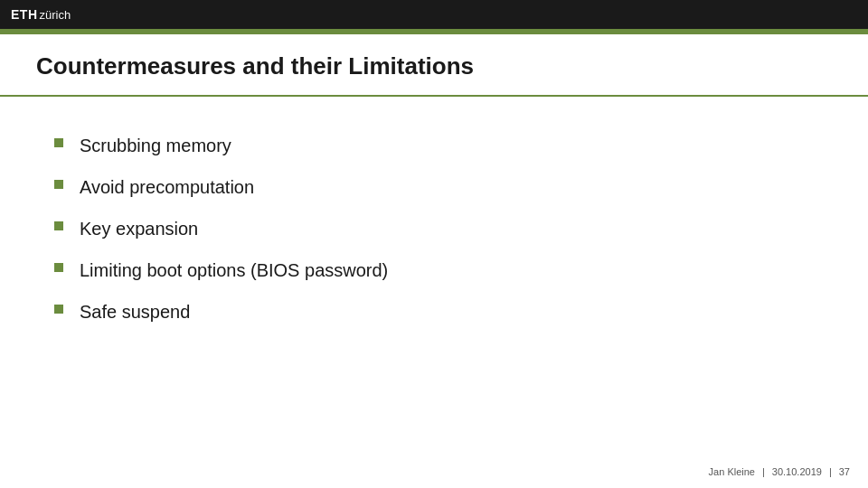 This screenshot has width=868, height=488. What do you see at coordinates (732, 472) in the screenshot?
I see `footer-author: Jan Kleine` at bounding box center [732, 472].